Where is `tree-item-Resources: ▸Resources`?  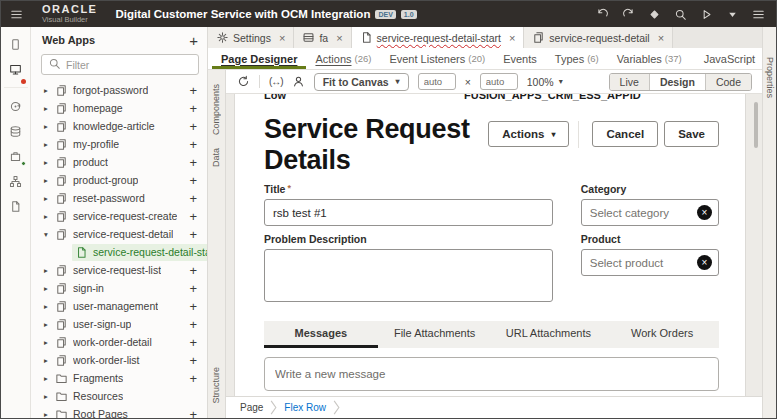 tree-item-Resources: ▸Resources is located at coordinates (119, 396).